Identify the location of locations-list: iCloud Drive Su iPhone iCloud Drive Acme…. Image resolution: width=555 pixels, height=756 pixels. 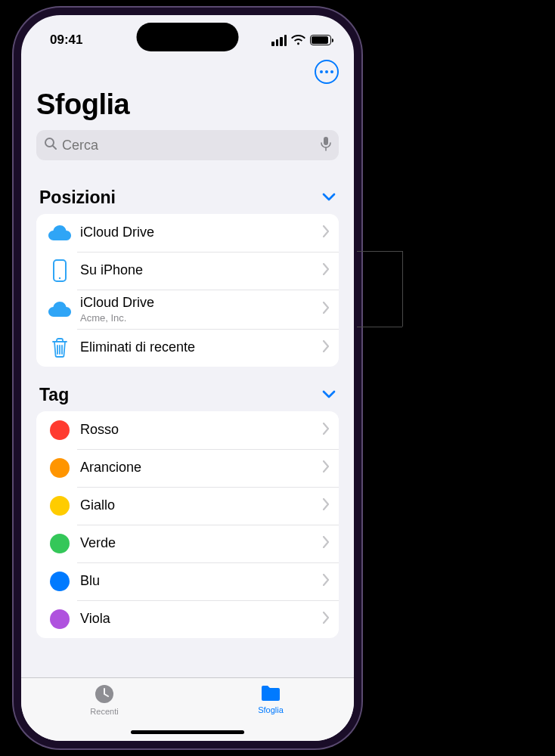
(188, 290).